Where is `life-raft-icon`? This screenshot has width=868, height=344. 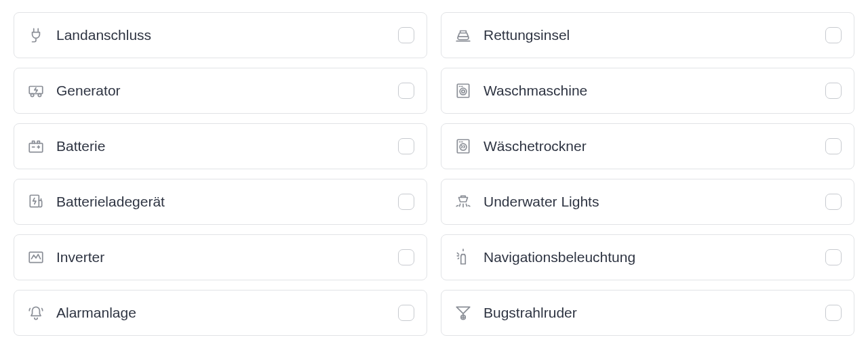
life-raft-icon is located at coordinates (463, 35).